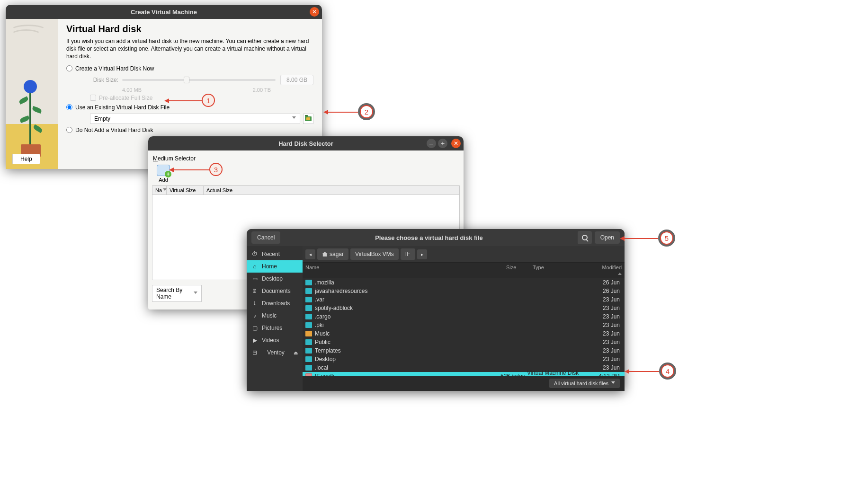  I want to click on slider-range-labels: 4.00 MB 2.00 TB, so click(196, 90).